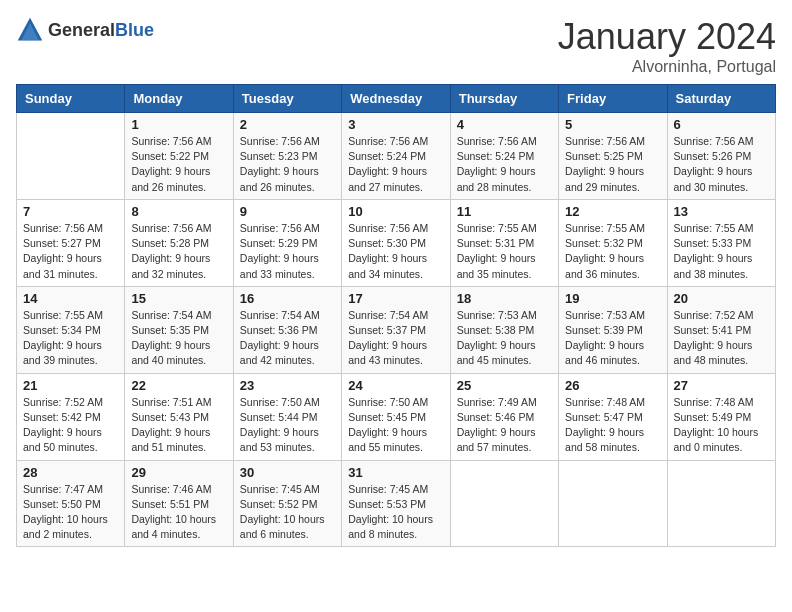 This screenshot has height=612, width=792. What do you see at coordinates (722, 124) in the screenshot?
I see `day-number: 6` at bounding box center [722, 124].